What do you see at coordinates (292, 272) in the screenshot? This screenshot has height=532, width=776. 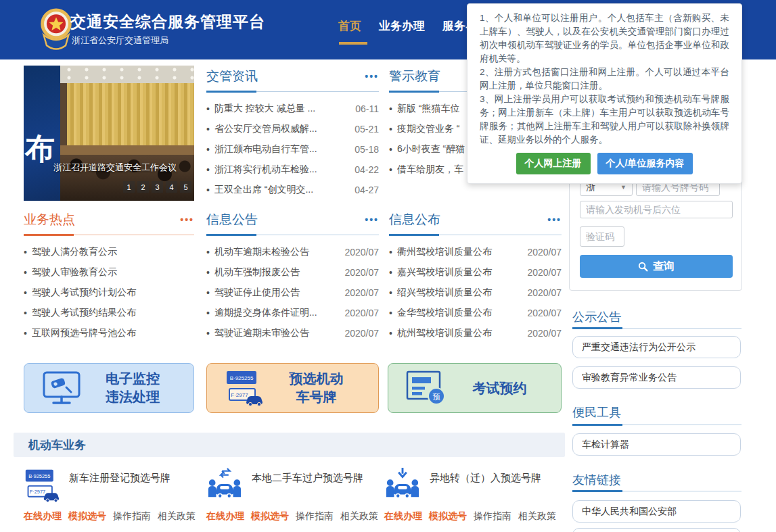 I see `news-item: 机动车强制报废公告2020/07` at bounding box center [292, 272].